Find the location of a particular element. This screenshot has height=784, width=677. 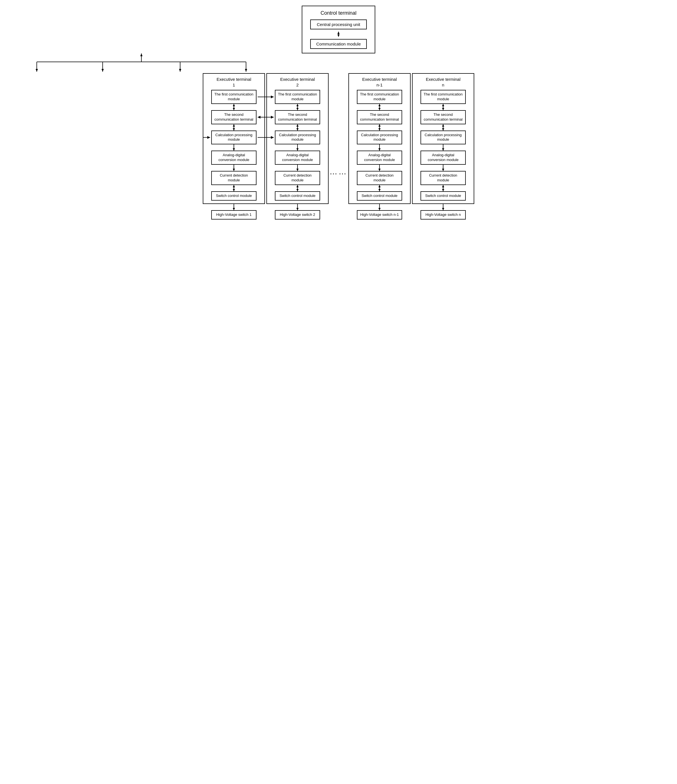

top-connector-svg is located at coordinates (338, 63).